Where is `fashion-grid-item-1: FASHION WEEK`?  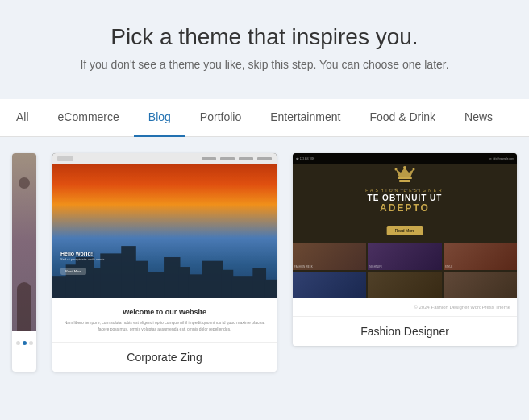 fashion-grid-item-1: FASHION WEEK is located at coordinates (329, 256).